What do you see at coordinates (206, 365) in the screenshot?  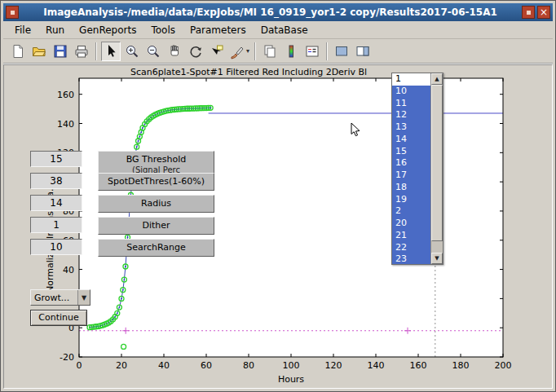 I see `svg-text: 60` at bounding box center [206, 365].